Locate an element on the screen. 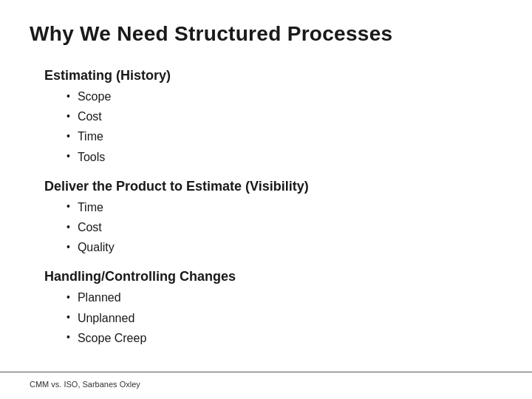 The image size is (532, 399). list-item: Unplanned is located at coordinates (284, 318).